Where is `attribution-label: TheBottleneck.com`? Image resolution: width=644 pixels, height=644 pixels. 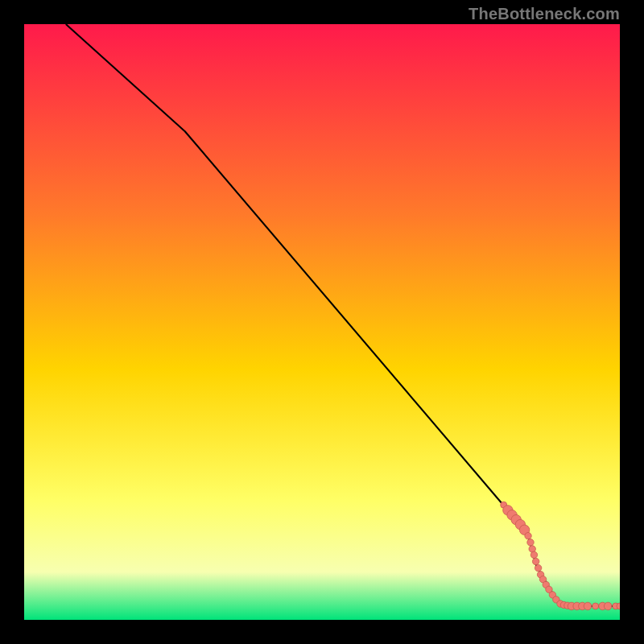 attribution-label: TheBottleneck.com is located at coordinates (544, 14).